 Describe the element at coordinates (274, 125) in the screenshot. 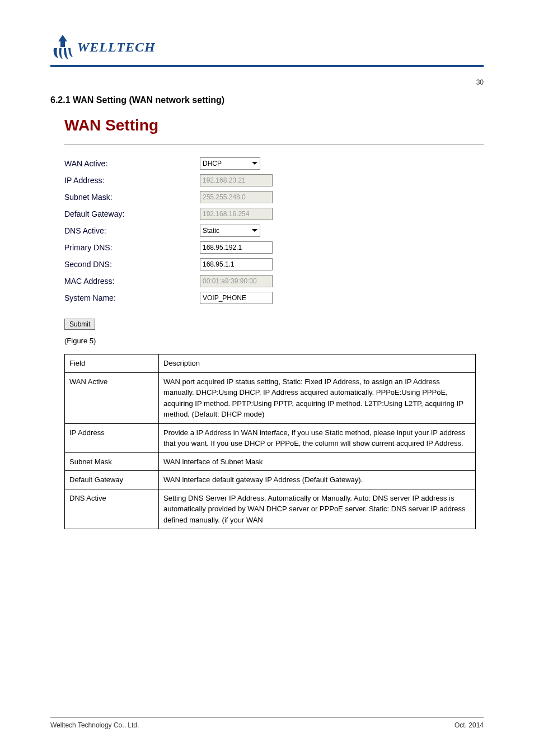

I see `panel-title: WAN Setting` at that location.